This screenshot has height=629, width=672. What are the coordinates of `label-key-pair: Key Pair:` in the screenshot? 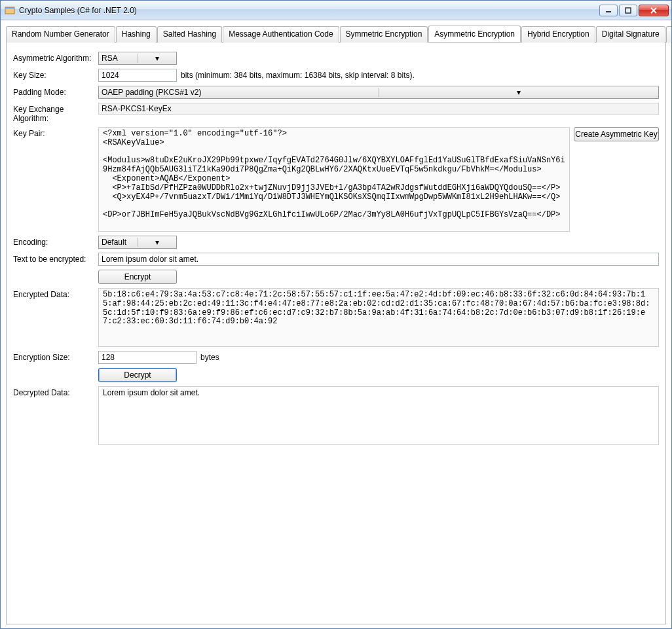 It's located at (56, 132).